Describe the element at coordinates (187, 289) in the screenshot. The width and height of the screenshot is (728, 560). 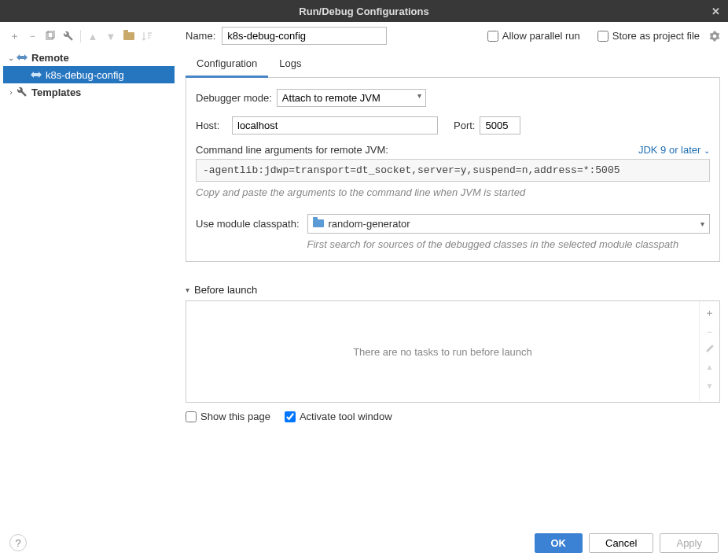
I see `chevron-down-icon: ▾` at that location.